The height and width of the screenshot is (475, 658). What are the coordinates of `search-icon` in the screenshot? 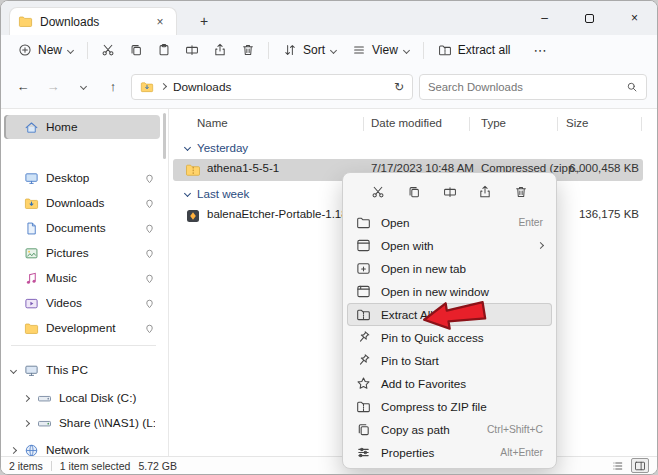 It's located at (632, 87).